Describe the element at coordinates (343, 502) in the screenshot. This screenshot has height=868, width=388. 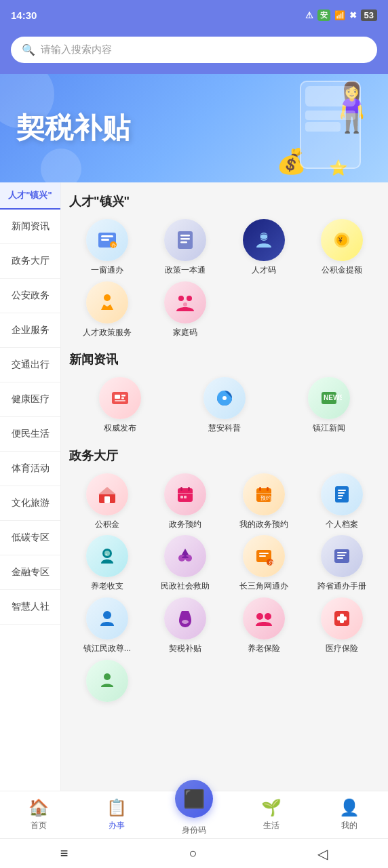
I see `item-gerenzhuang: 个人档案` at that location.